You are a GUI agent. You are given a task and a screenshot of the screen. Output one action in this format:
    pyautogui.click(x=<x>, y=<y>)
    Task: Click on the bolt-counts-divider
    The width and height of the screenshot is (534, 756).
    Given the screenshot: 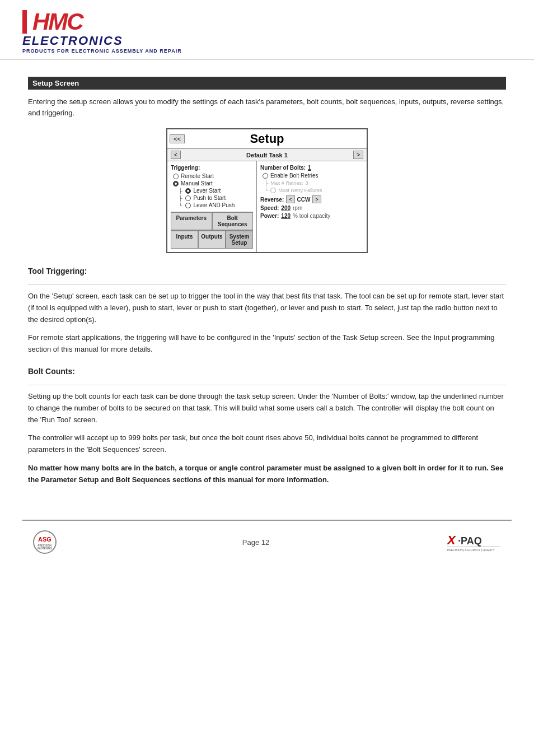 What is the action you would take?
    pyautogui.click(x=267, y=385)
    